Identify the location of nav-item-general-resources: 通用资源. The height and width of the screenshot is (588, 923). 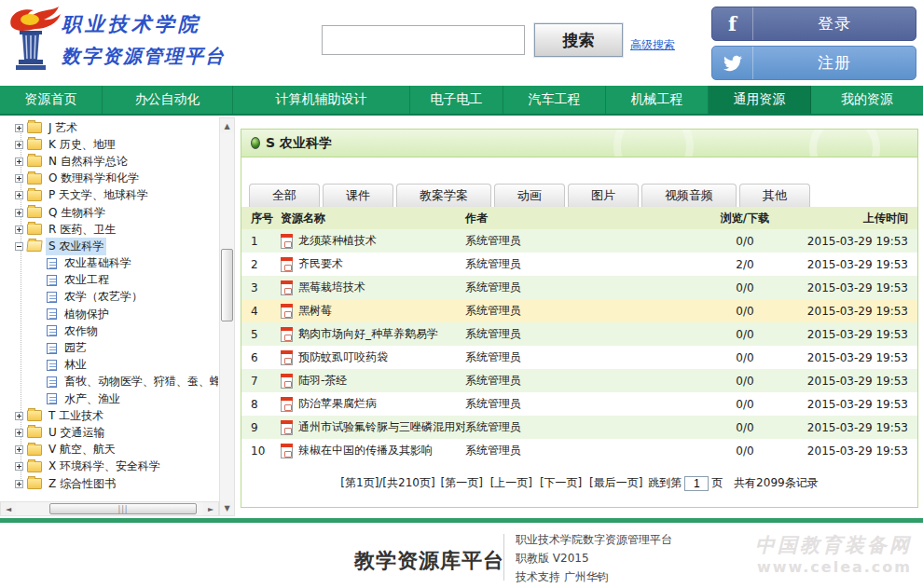
(760, 100).